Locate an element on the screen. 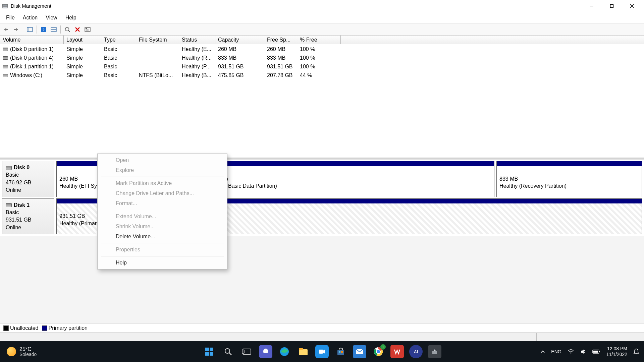  volume-row: Windows (C:) Simple Basic NTFS (BitLo...… is located at coordinates (322, 75).